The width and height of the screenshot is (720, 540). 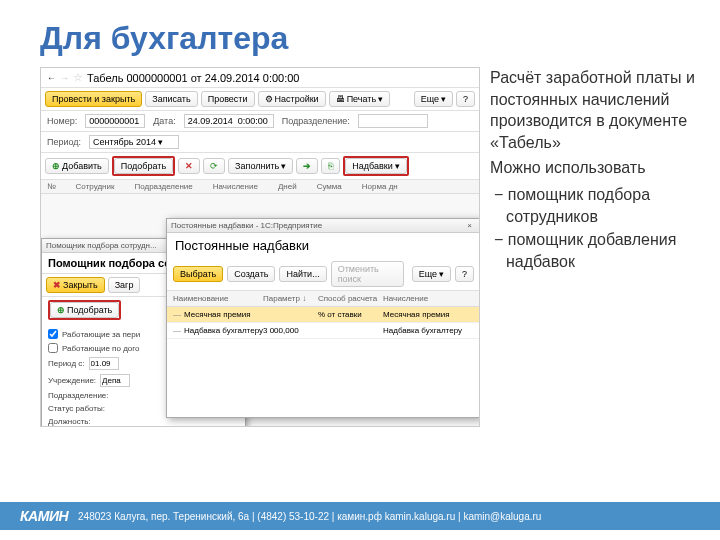 I want to click on cancel-search-button: Отменить поиск, so click(x=368, y=274).